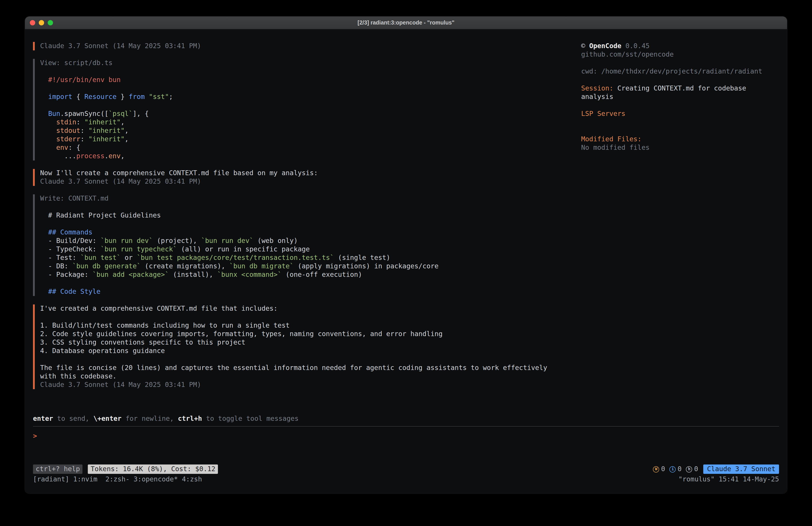  I want to click on window-titlebar: [2/3] radiant:3:opencode - "romulus", so click(406, 23).